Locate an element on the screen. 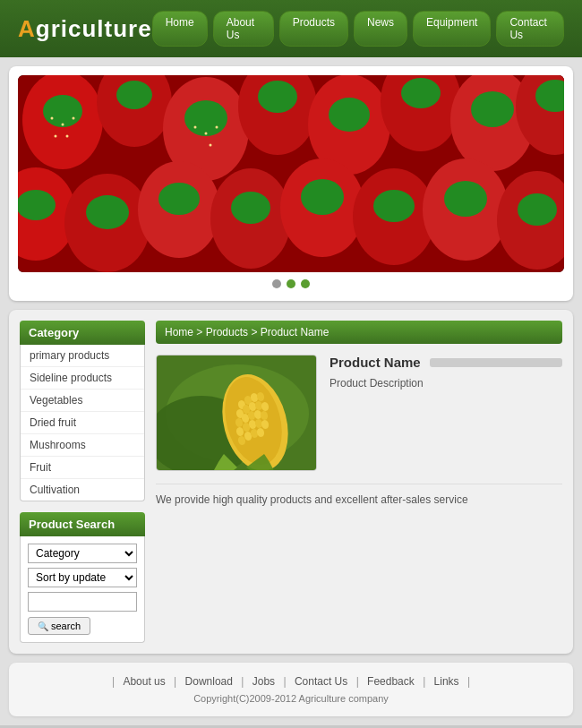 The height and width of the screenshot is (728, 582). navigation: HomeAbout UsProductsNewsEquipmentContact… is located at coordinates (358, 29).